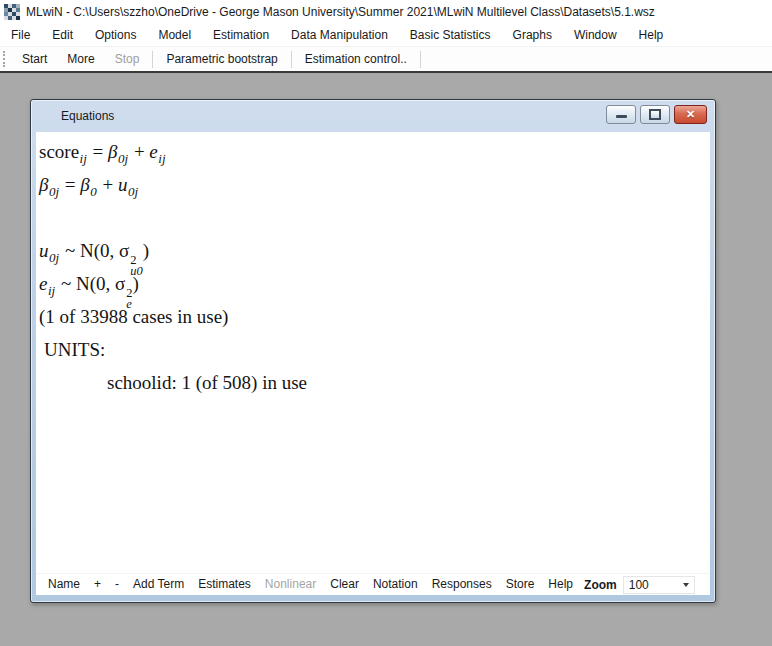 The height and width of the screenshot is (646, 772). Describe the element at coordinates (340, 35) in the screenshot. I see `menu-item-data-manipulation: Data Manipulation` at that location.